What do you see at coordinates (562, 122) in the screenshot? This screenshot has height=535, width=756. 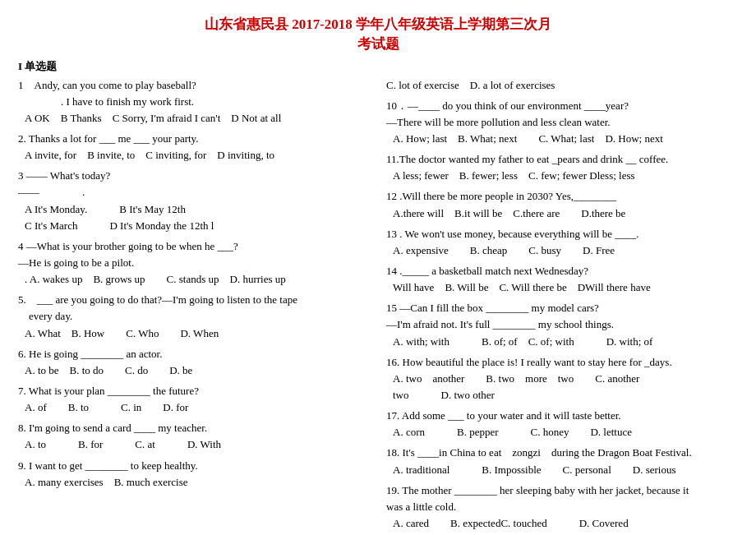 I see `q10-sub: —There will be more pollution and less c…` at bounding box center [562, 122].